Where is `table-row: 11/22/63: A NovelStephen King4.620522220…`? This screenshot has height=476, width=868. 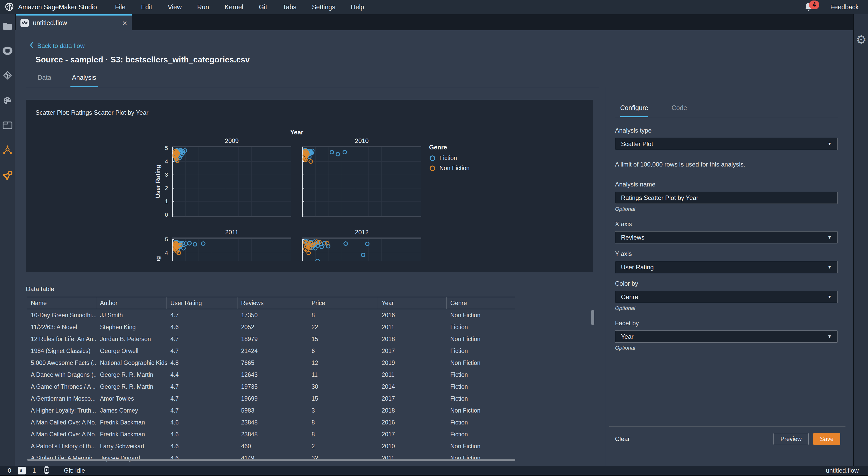
table-row: 11/22/63: A NovelStephen King4.620522220… is located at coordinates (271, 327).